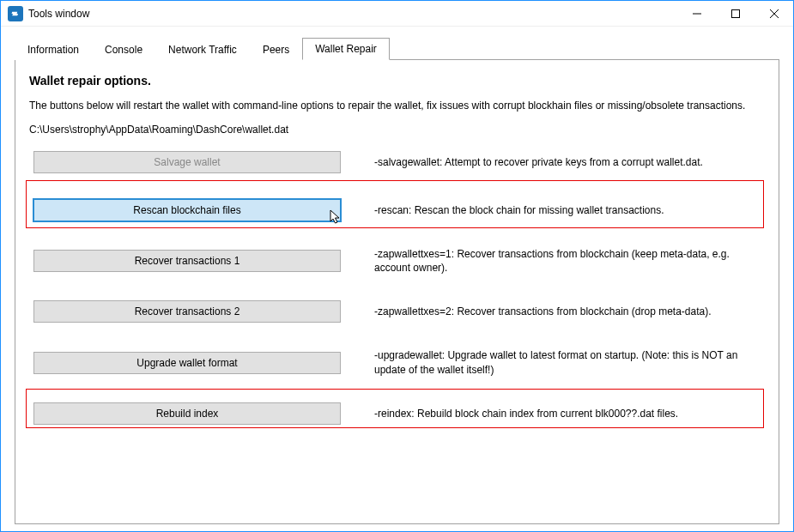 Image resolution: width=794 pixels, height=532 pixels. I want to click on upgrade-wallet-button: Upgrade wallet format, so click(187, 363).